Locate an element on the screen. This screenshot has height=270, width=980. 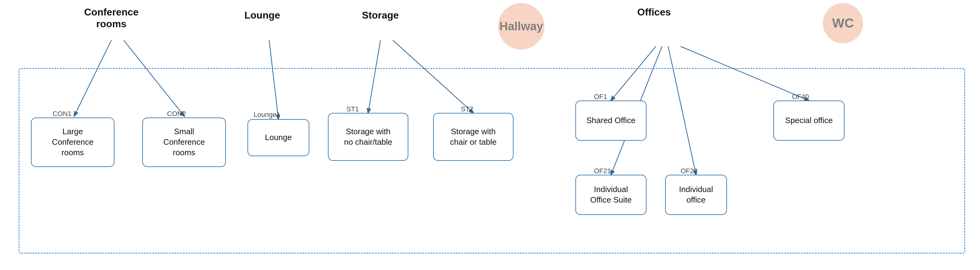
node-st2: Storage withchair or table is located at coordinates (473, 137).